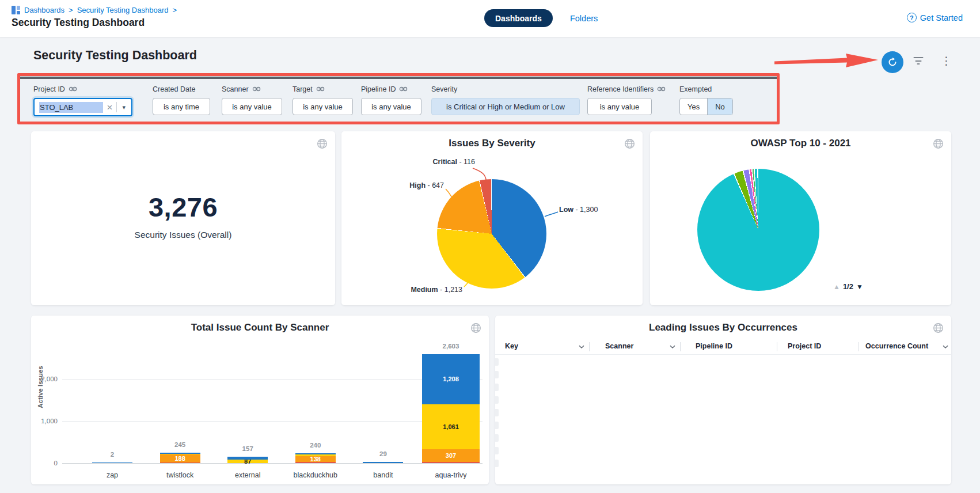 Image resolution: width=980 pixels, height=493 pixels. Describe the element at coordinates (506, 107) in the screenshot. I see `severity-filter-button: is Critical or High or Medium or Low` at that location.